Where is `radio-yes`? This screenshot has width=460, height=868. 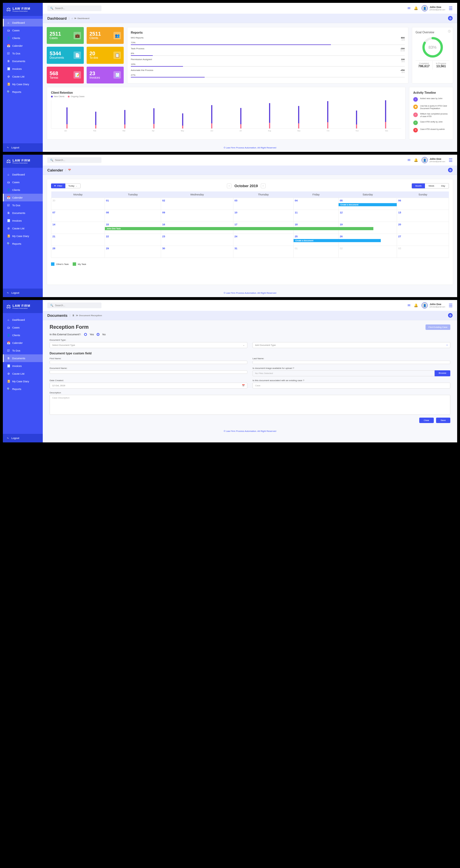
radio-yes is located at coordinates (86, 334).